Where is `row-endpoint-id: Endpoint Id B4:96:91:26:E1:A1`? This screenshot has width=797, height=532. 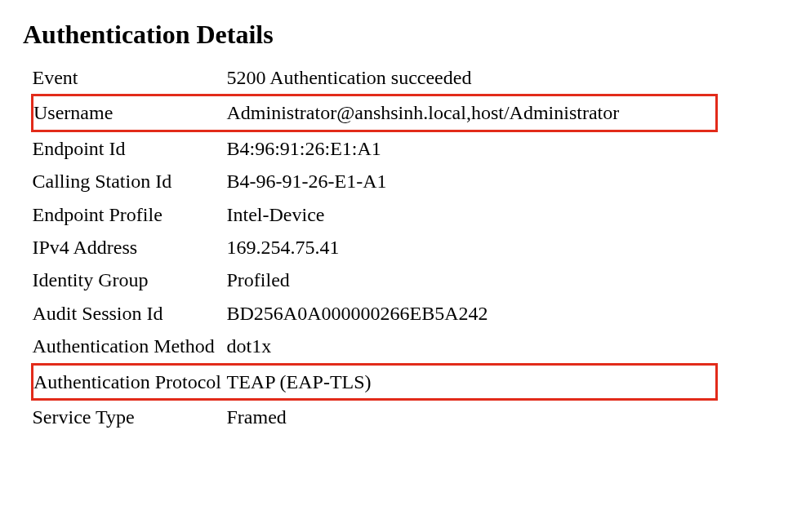 row-endpoint-id: Endpoint Id B4:96:91:26:E1:A1 is located at coordinates (375, 148).